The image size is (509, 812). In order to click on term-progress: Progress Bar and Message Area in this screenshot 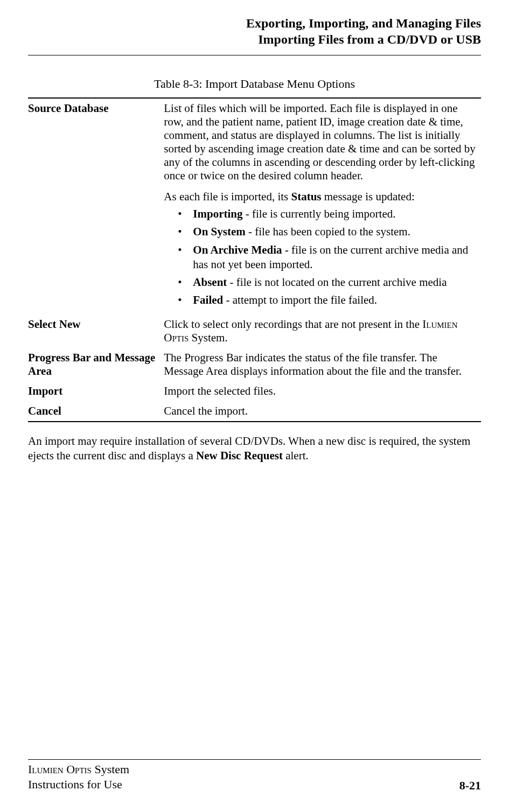, I will do `click(96, 365)`.